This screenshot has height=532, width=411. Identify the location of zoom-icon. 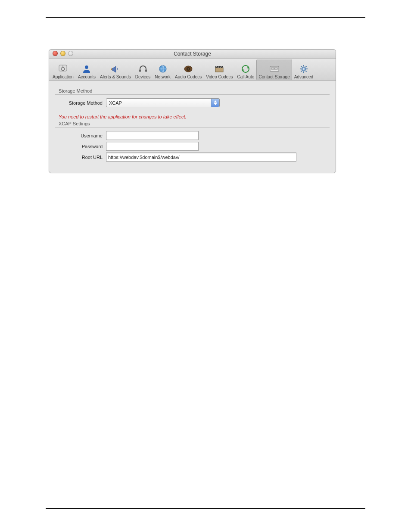
(71, 53).